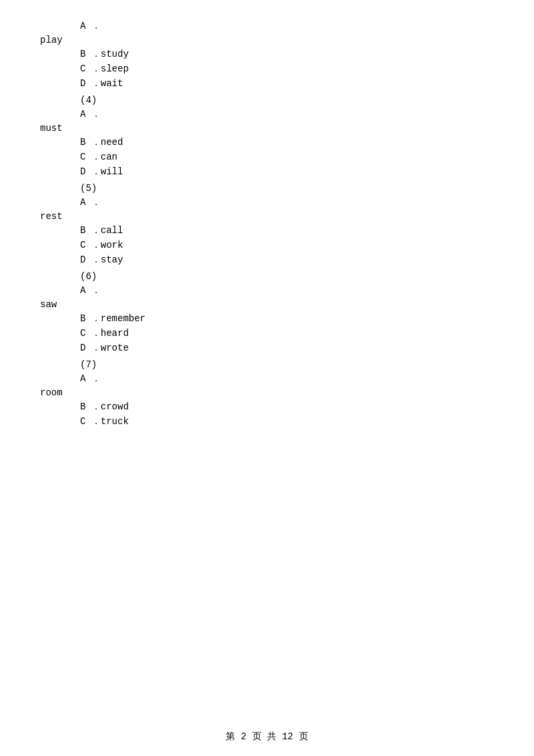 This screenshot has height=756, width=534. I want to click on q3-b-label: B ．study, so click(104, 54).